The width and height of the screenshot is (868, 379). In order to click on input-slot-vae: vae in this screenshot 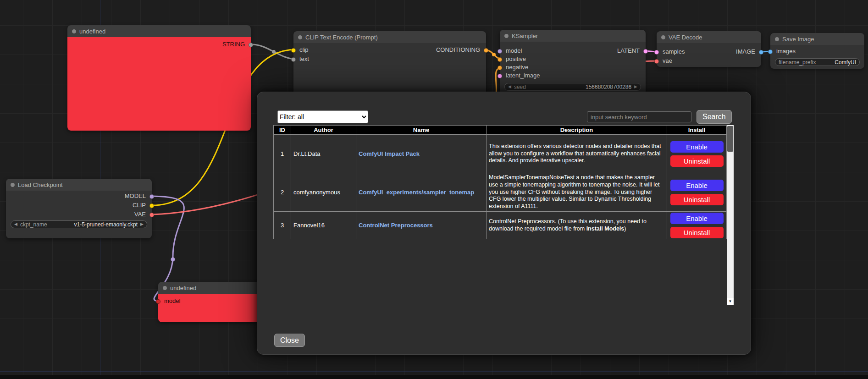, I will do `click(709, 61)`.